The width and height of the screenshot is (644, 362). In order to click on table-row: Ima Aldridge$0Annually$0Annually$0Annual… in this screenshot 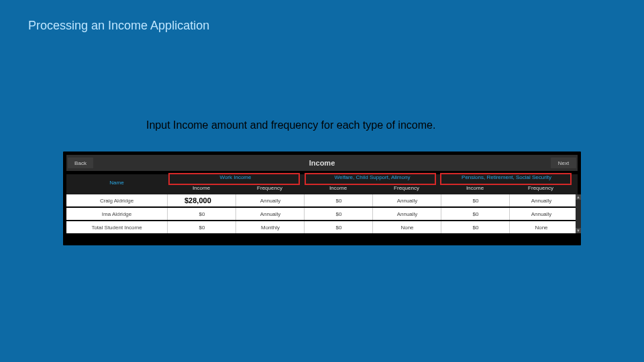, I will do `click(322, 214)`.